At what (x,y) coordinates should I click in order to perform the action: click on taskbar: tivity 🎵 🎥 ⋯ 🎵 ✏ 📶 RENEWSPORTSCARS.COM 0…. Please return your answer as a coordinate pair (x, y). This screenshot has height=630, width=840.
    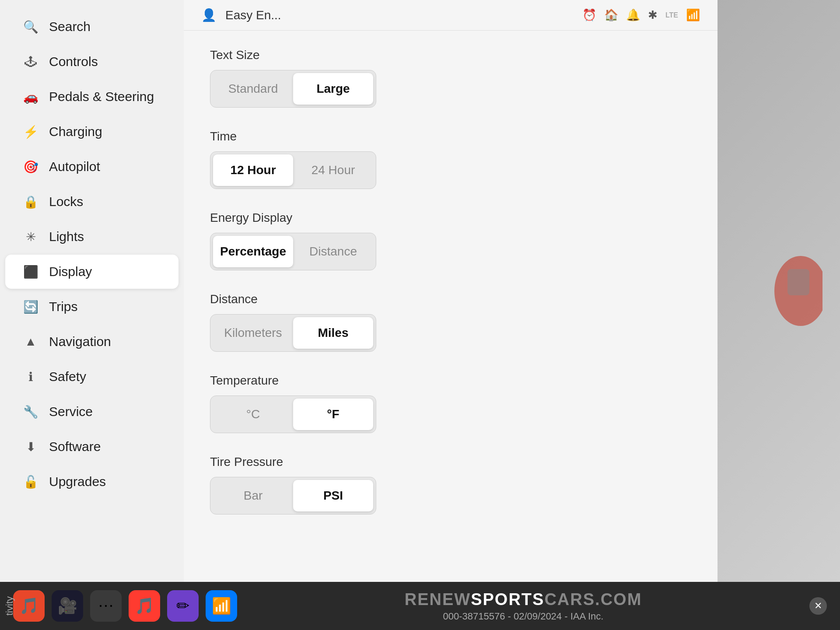
    Looking at the image, I should click on (420, 606).